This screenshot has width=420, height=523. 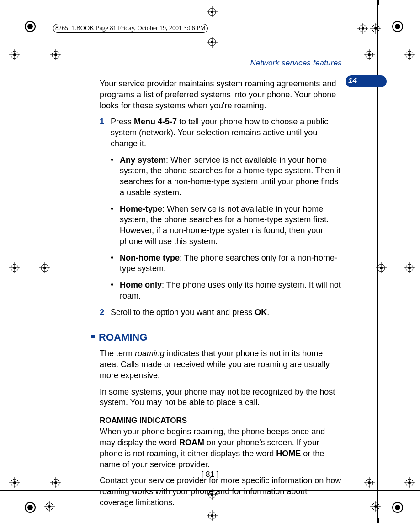 What do you see at coordinates (192, 443) in the screenshot?
I see `roam-word: ROAM` at bounding box center [192, 443].